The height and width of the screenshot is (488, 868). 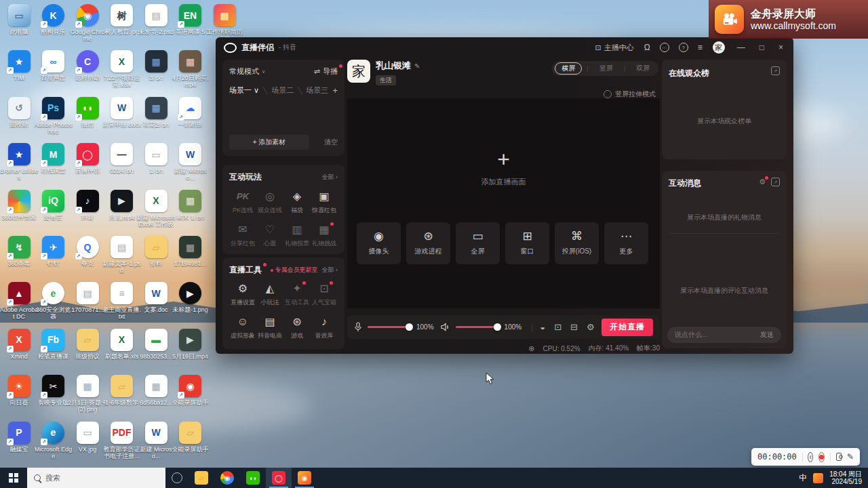 What do you see at coordinates (19, 20) in the screenshot?
I see `desktop-icon: ▭此电脑` at bounding box center [19, 20].